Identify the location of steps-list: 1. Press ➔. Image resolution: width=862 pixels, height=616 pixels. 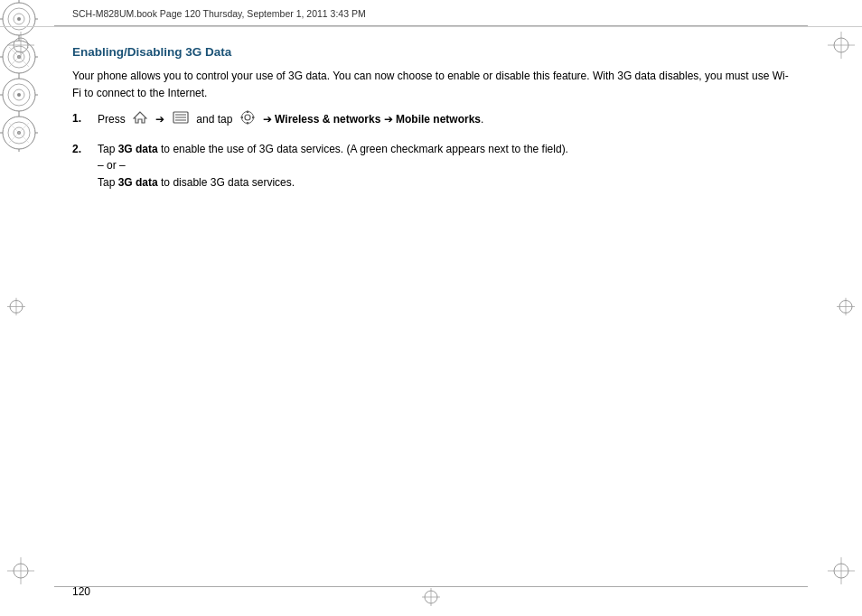
(431, 150).